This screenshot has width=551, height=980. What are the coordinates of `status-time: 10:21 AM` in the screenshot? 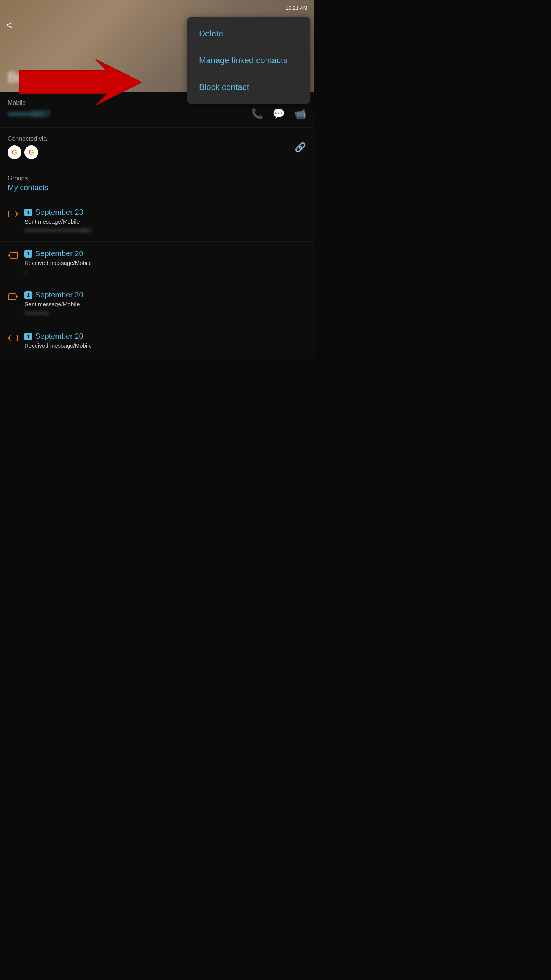 It's located at (297, 8).